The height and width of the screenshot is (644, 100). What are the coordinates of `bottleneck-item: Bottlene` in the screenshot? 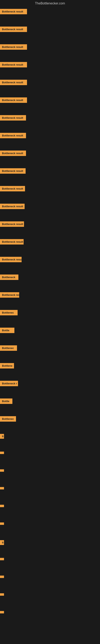 It's located at (50, 370).